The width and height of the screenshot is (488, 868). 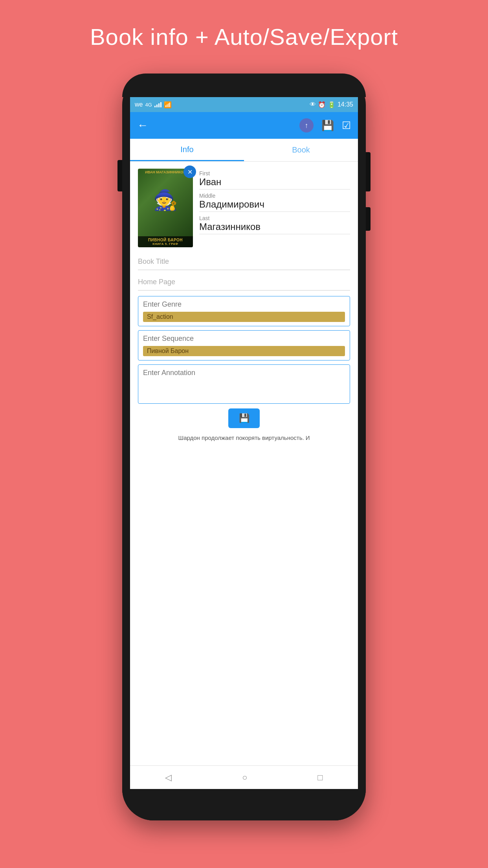 What do you see at coordinates (244, 345) in the screenshot?
I see `sequence-box: Пивной Барон` at bounding box center [244, 345].